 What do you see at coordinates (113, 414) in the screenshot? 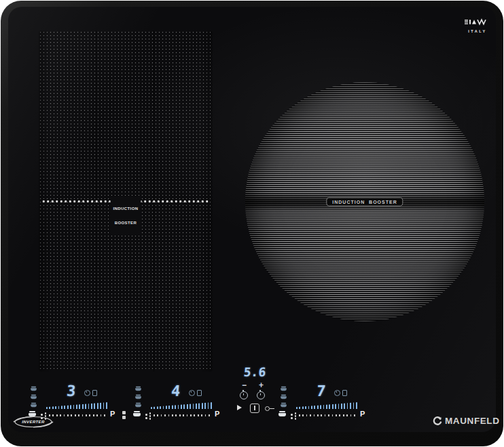
I see `zone1-boost-button: P` at bounding box center [113, 414].